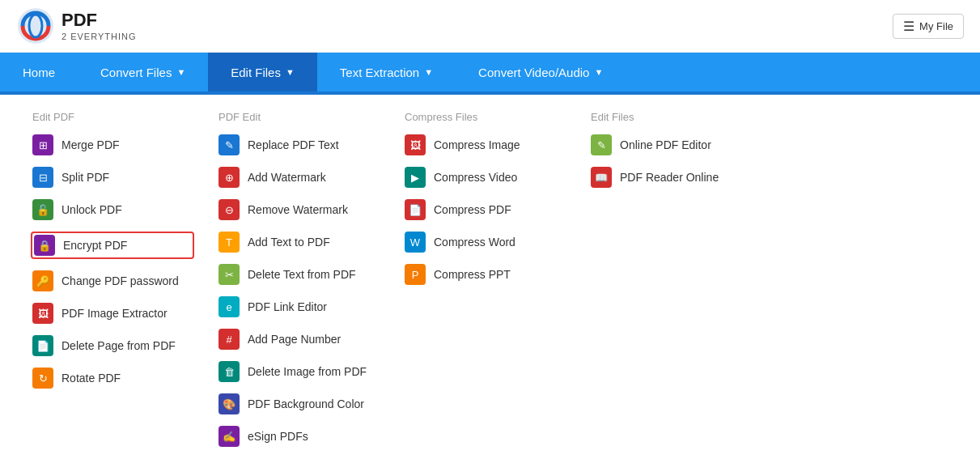 The image size is (980, 476). What do you see at coordinates (669, 177) in the screenshot?
I see `pdf-reader-online-label: PDF Reader Online` at bounding box center [669, 177].